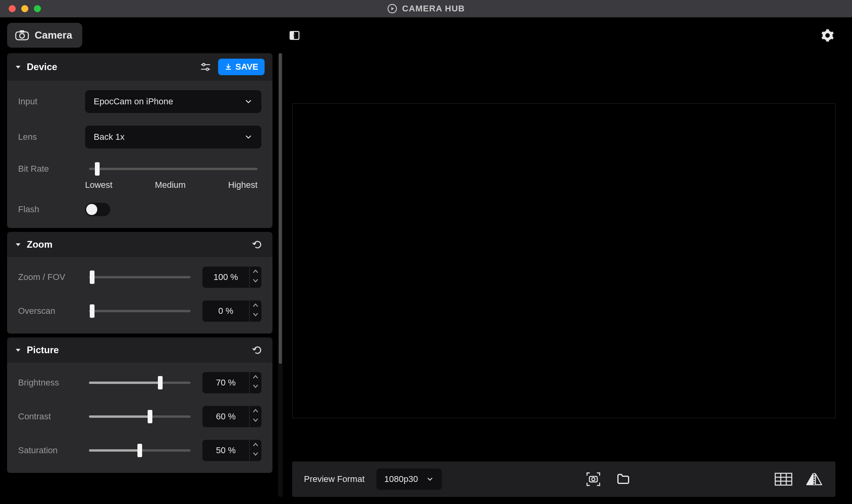 The image size is (852, 504). Describe the element at coordinates (828, 35) in the screenshot. I see `gear-icon` at that location.